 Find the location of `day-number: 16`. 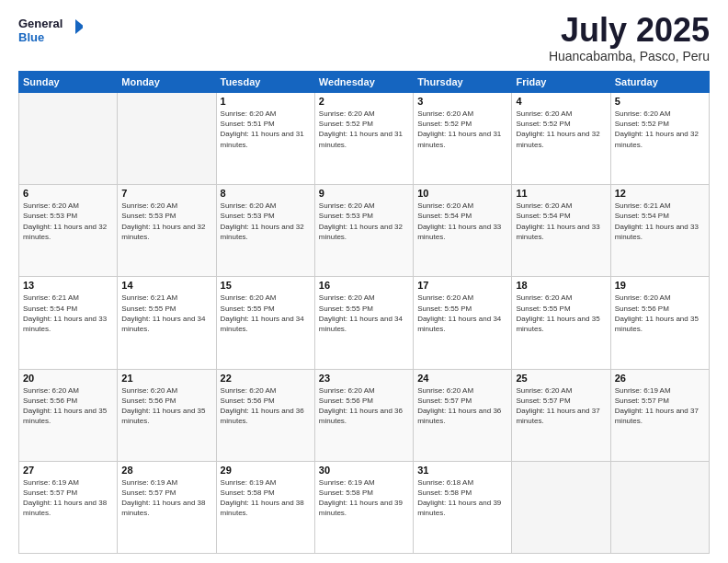

day-number: 16 is located at coordinates (364, 285).